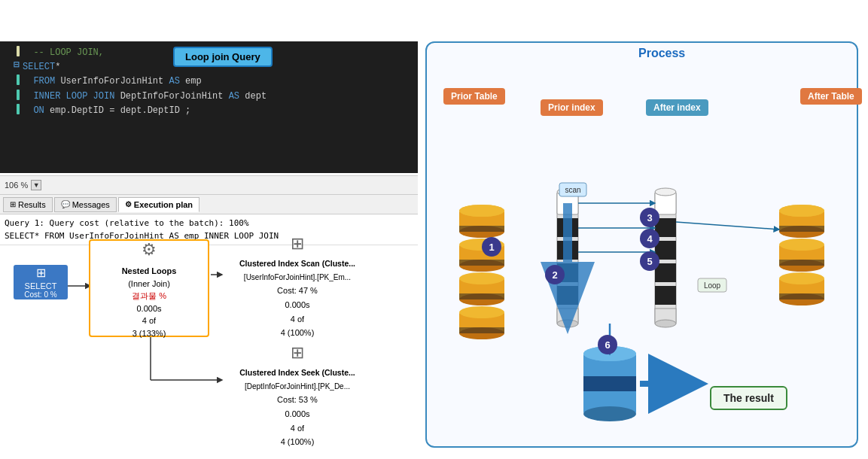 This screenshot has width=868, height=459. What do you see at coordinates (748, 398) in the screenshot?
I see `the-result-box: The result` at bounding box center [748, 398].